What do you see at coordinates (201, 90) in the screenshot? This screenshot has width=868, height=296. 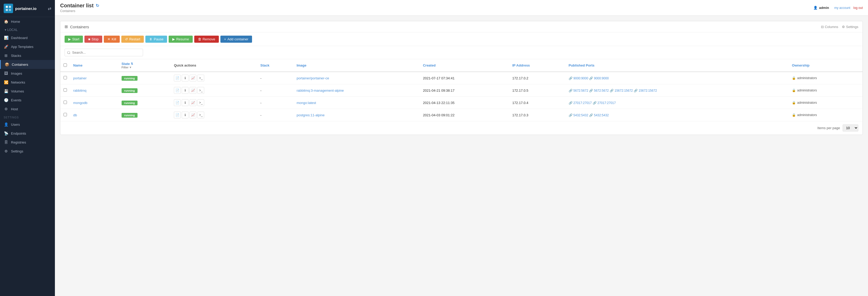 I see `qa-console-1: >_` at bounding box center [201, 90].